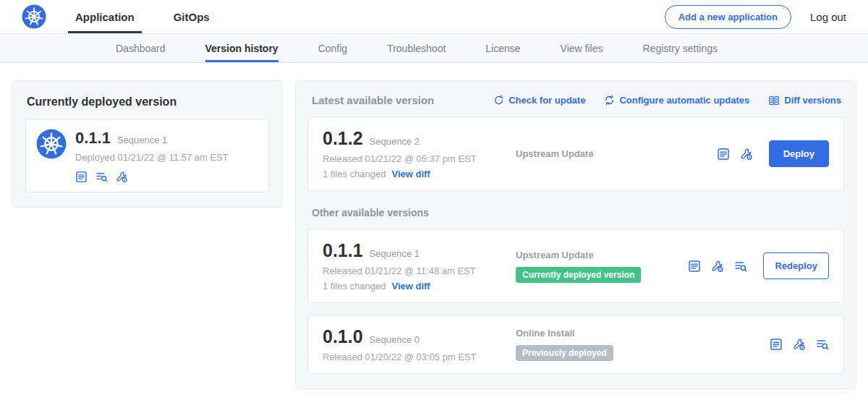  I want to click on version-row-actions, so click(799, 344).